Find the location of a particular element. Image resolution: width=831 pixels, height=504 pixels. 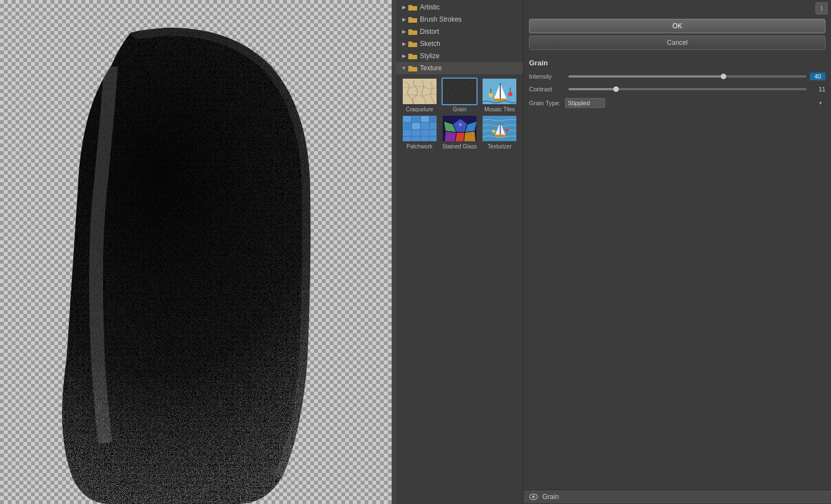

tree-label-texture: Texture is located at coordinates (431, 68).